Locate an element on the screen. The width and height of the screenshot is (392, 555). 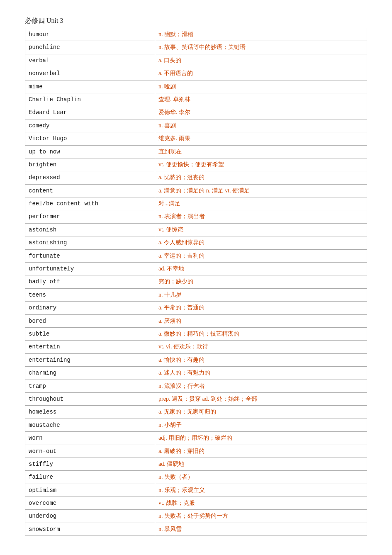
definition-cell: 对...满足 is located at coordinates (261, 204).